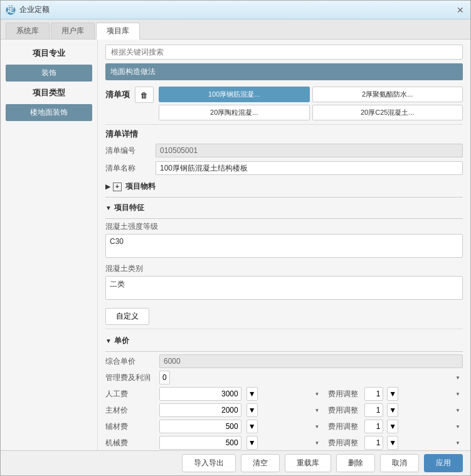 The width and height of the screenshot is (471, 476). Describe the element at coordinates (284, 288) in the screenshot. I see `type-textarea: 二类` at that location.